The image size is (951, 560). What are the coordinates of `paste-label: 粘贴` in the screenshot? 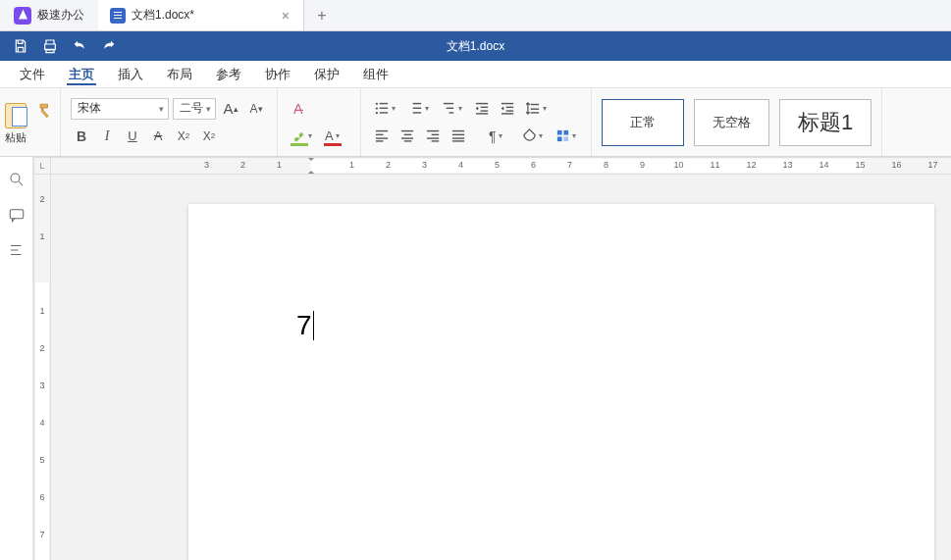 It's located at (16, 137).